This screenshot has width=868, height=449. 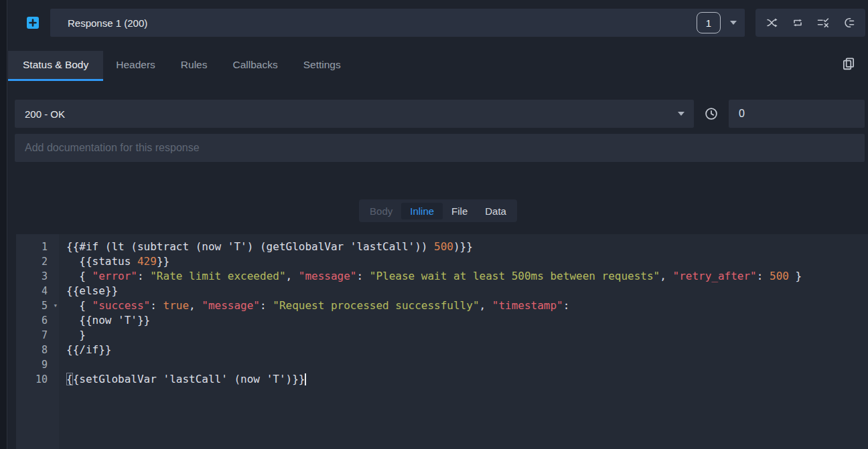 What do you see at coordinates (849, 64) in the screenshot?
I see `copy-icon` at bounding box center [849, 64].